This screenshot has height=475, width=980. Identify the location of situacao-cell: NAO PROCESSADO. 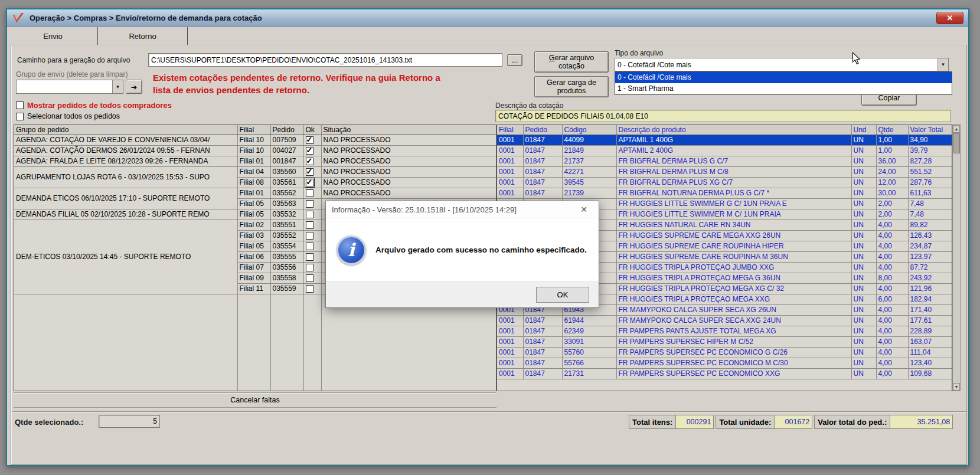
(409, 172).